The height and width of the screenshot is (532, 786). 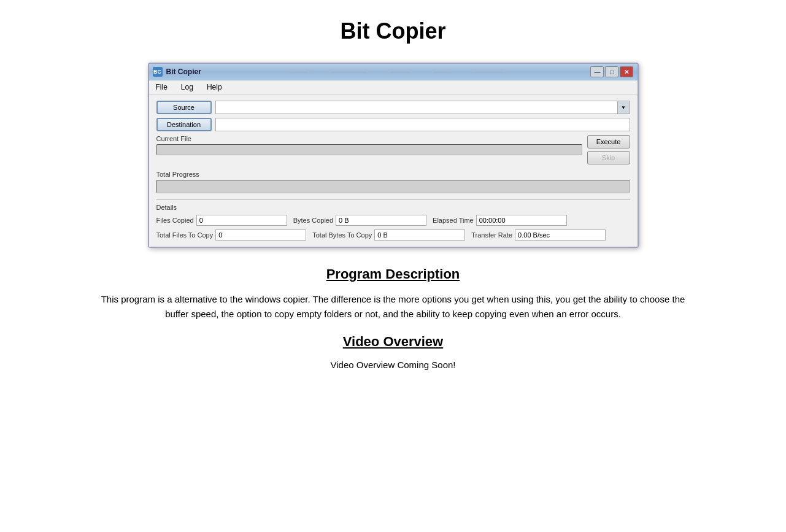 What do you see at coordinates (184, 72) in the screenshot?
I see `window-title: Bit Copier` at bounding box center [184, 72].